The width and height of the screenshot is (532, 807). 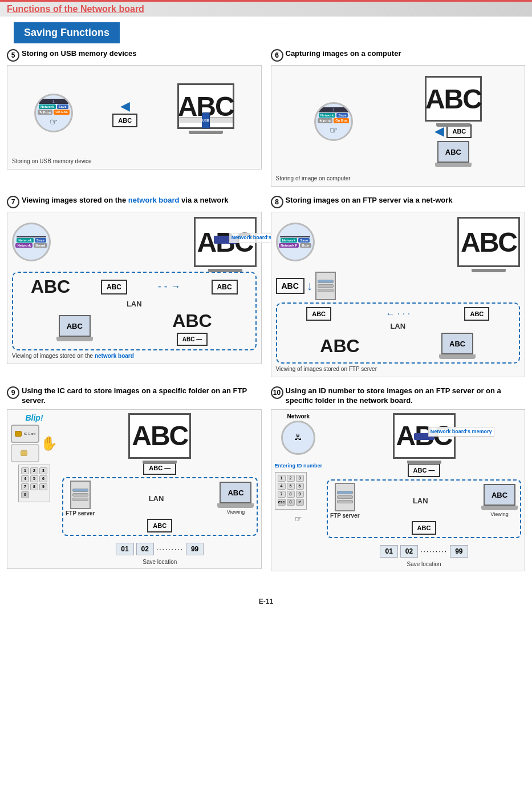 I want to click on sec5-screen: 1, so click(x=54, y=102).